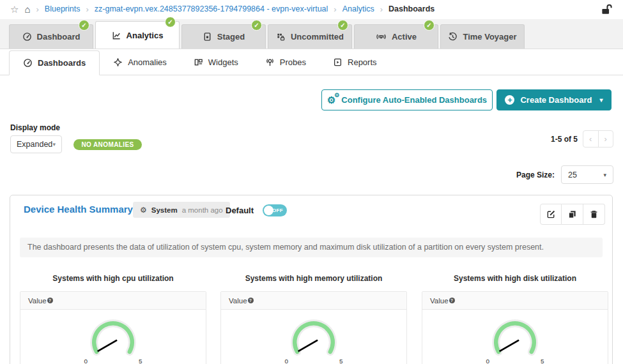  Describe the element at coordinates (54, 63) in the screenshot. I see `subtab-dashboards: Dashboards` at that location.